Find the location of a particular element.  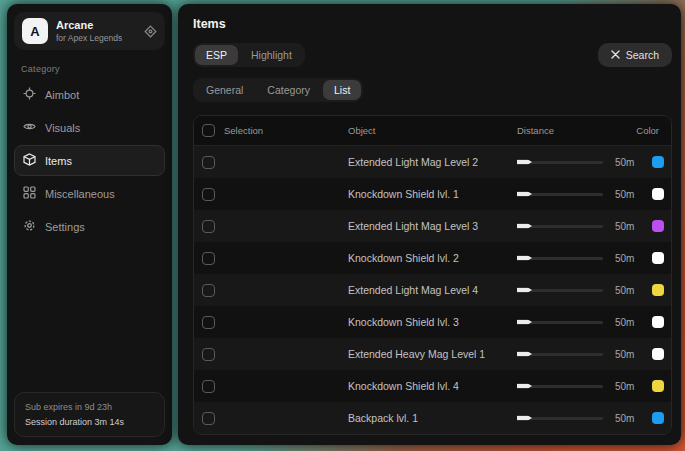

x-icon is located at coordinates (616, 55).